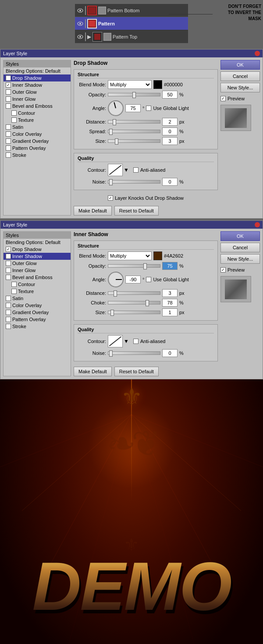 Image resolution: width=263 pixels, height=644 pixels. What do you see at coordinates (37, 263) in the screenshot?
I see `style-outer-glow-2: Outer Glow` at bounding box center [37, 263].